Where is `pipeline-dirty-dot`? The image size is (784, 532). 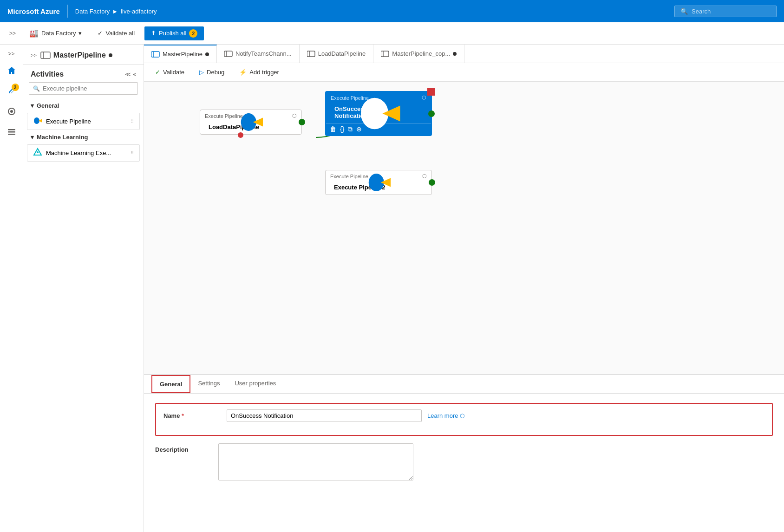
pipeline-dirty-dot is located at coordinates (111, 55).